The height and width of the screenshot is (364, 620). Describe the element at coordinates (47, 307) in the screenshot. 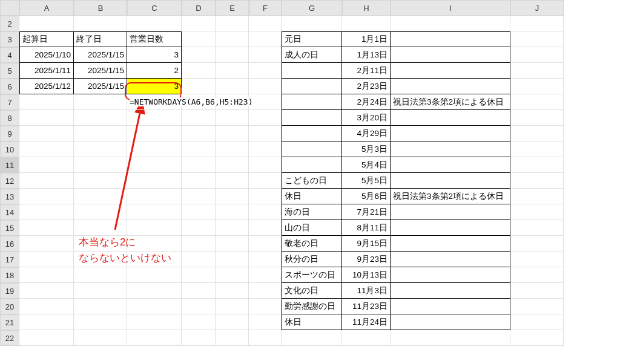

I see `cell-A20` at that location.